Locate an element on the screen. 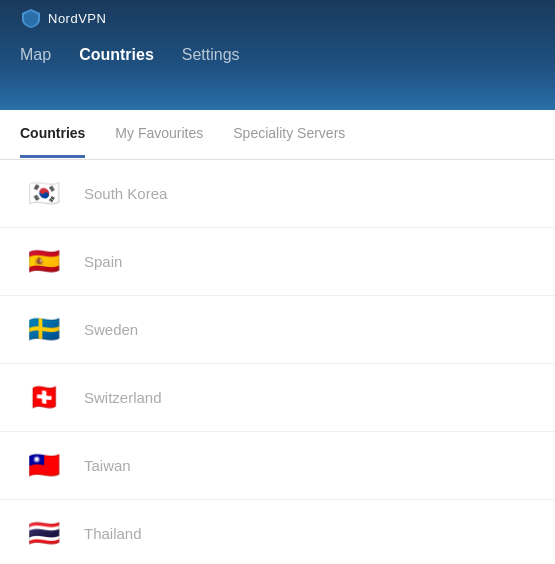 The width and height of the screenshot is (555, 564). country-item: 🇹🇼Taiwan is located at coordinates (278, 466).